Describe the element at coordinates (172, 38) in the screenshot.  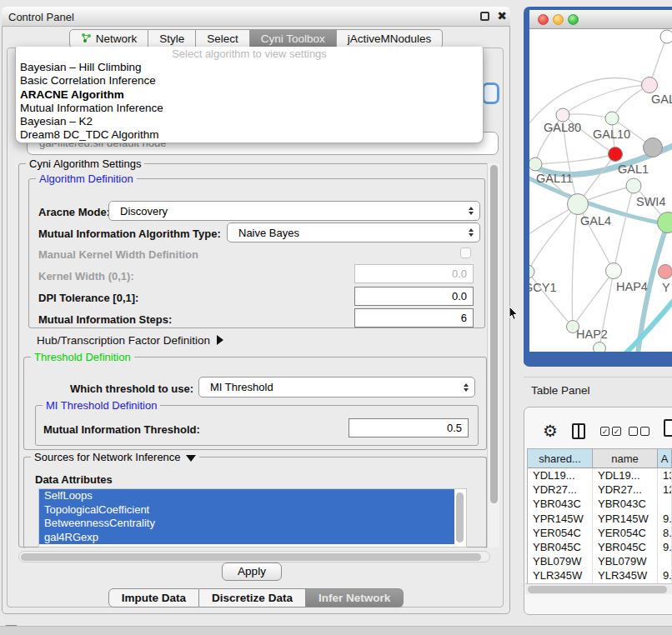
I see `tab-style: Style` at that location.